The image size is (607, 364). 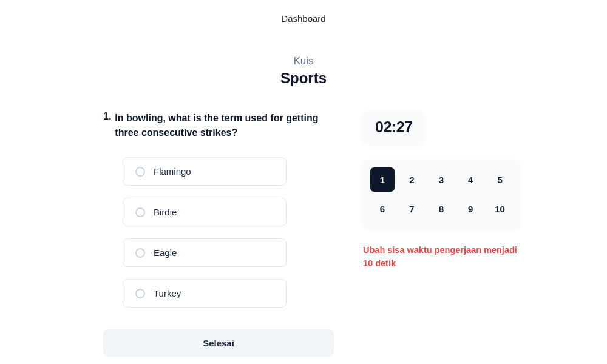 What do you see at coordinates (441, 194) in the screenshot?
I see `question-nav: 1 2 3 4 5 6 7 8 9 10` at bounding box center [441, 194].